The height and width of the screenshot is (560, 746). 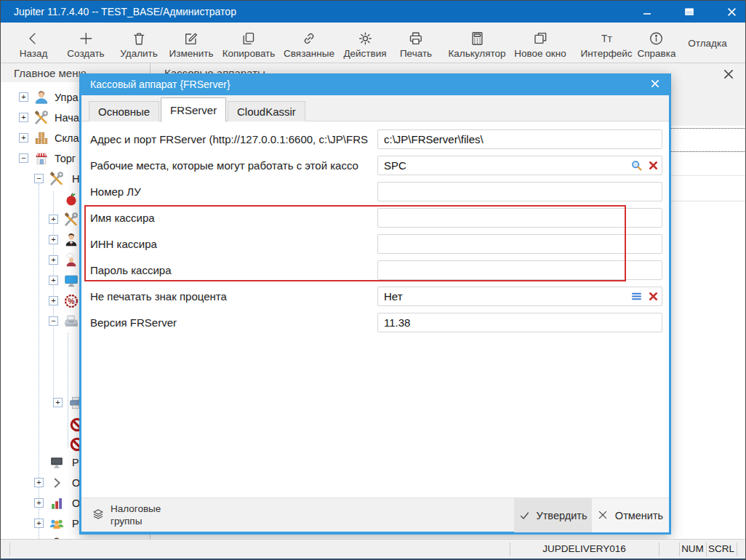 I want to click on input-frserver_address, so click(x=520, y=140).